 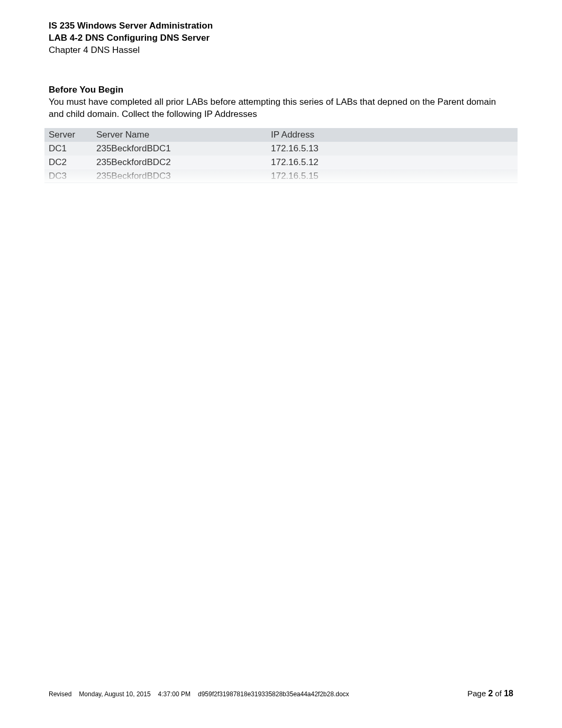 What do you see at coordinates (509, 693) in the screenshot?
I see `page-total: 18` at bounding box center [509, 693].